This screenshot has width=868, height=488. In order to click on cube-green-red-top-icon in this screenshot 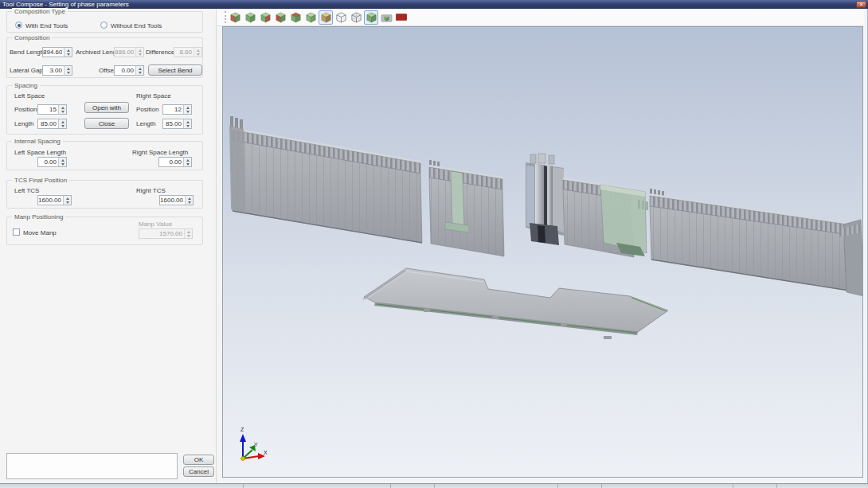, I will do `click(295, 18)`.